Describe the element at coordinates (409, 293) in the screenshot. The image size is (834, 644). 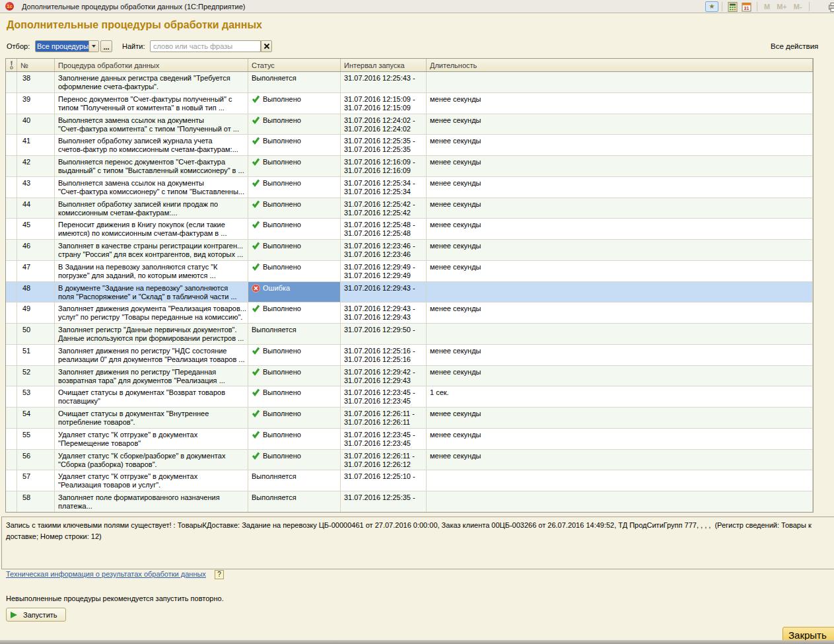
I see `table-row: 48В документе "Задание на перевозку" зап…` at that location.